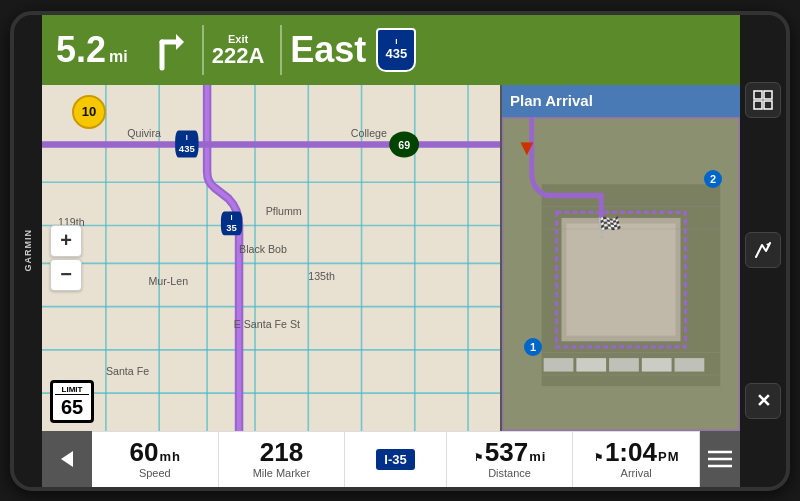 The width and height of the screenshot is (800, 501). What do you see at coordinates (155, 473) in the screenshot?
I see `speed-label: Speed` at bounding box center [155, 473].